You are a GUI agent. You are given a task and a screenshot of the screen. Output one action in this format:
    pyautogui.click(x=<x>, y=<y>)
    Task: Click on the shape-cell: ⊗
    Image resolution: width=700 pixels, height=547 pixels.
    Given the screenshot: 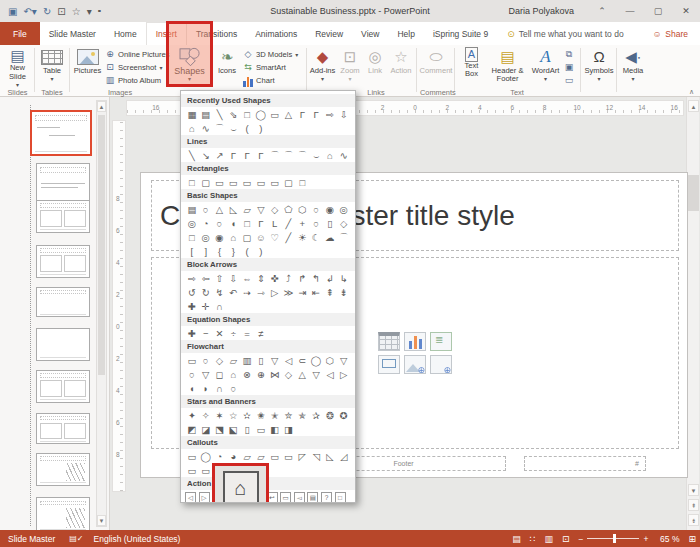 What is the action you would take?
    pyautogui.click(x=247, y=374)
    